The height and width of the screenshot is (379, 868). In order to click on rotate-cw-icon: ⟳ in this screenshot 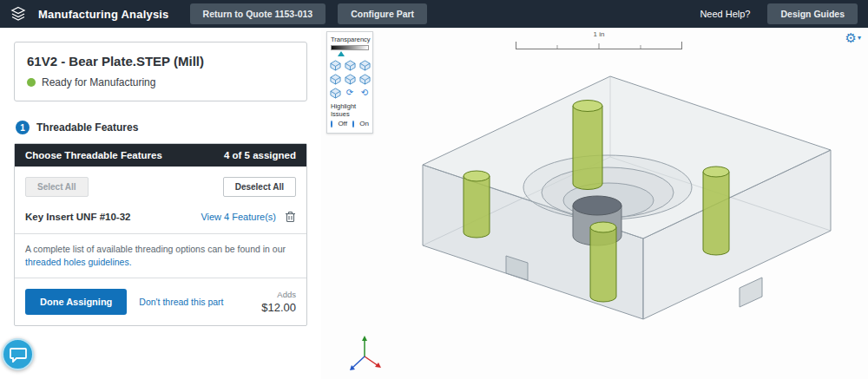, I will do `click(351, 93)`.